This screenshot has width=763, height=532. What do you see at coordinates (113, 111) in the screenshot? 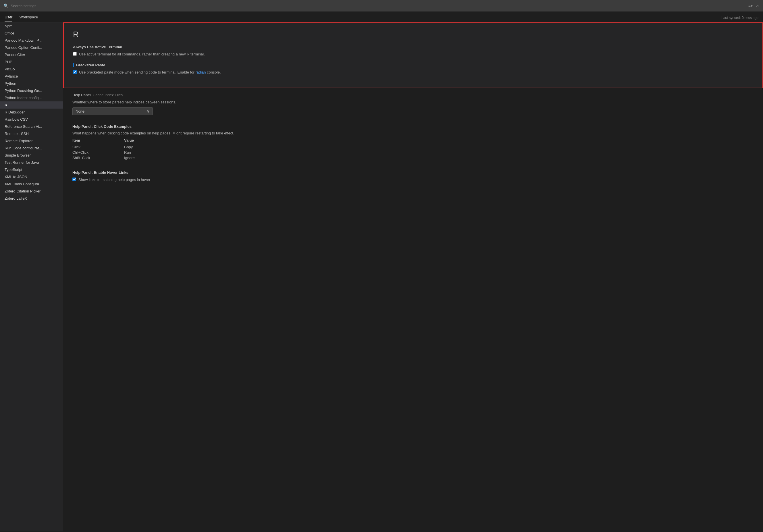
I see `help-panel-cache-dropdown: None ∨` at bounding box center [113, 111].